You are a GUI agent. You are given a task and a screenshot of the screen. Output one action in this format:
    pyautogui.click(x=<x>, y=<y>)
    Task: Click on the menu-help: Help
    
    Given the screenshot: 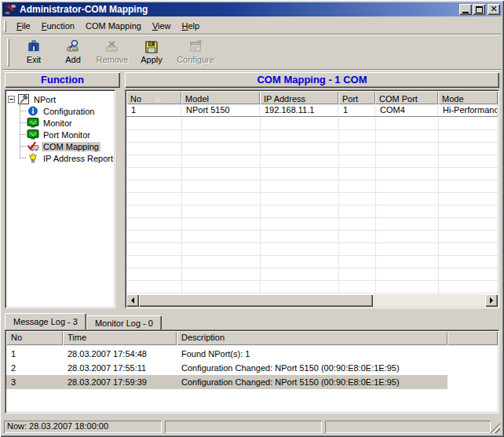 What is the action you would take?
    pyautogui.click(x=192, y=26)
    